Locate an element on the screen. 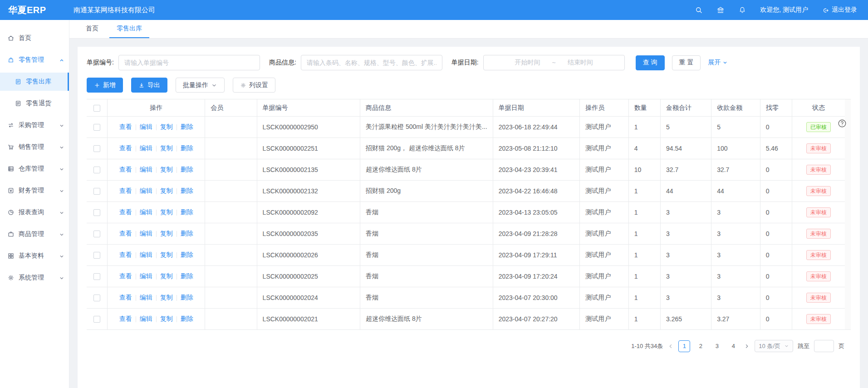  sidebar-item-home: 首页 is located at coordinates (34, 38).